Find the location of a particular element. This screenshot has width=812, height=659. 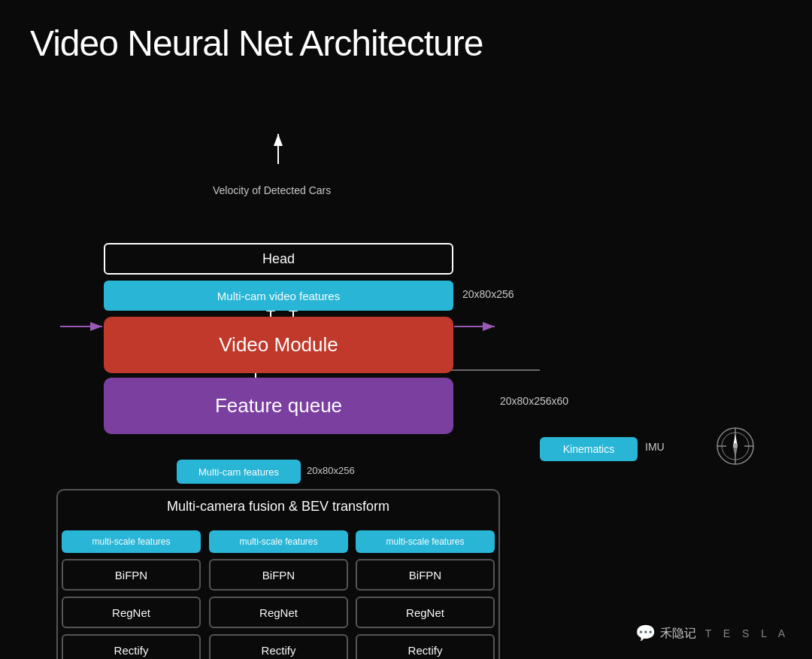

bifpn-repeater: BiFPN is located at coordinates (426, 575).